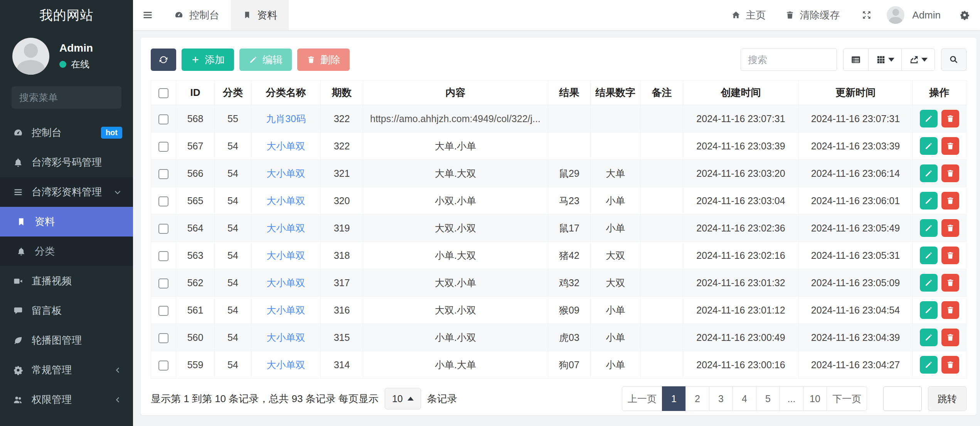  I want to click on sidebar-item-data-manage: 台湾彩资料管理, so click(66, 192).